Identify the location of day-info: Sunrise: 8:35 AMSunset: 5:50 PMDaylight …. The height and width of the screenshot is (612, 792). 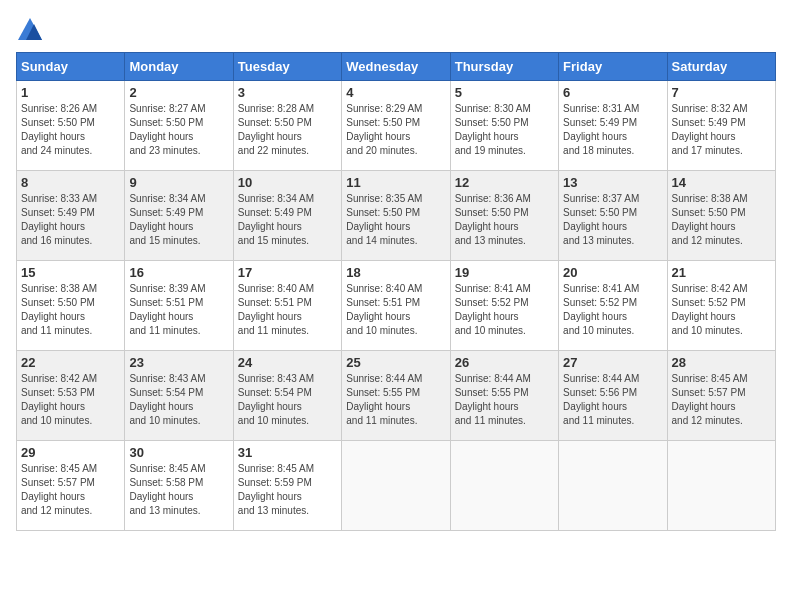
(384, 220).